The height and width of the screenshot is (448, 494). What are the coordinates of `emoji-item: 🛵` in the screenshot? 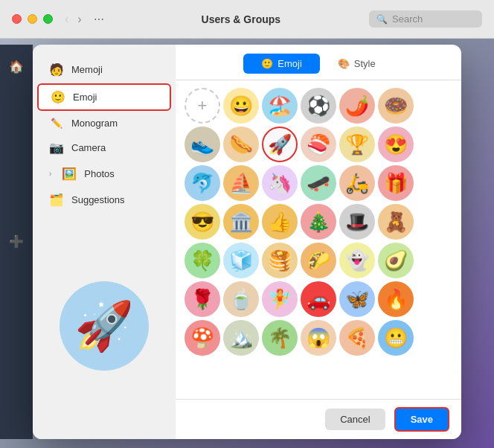 It's located at (357, 183).